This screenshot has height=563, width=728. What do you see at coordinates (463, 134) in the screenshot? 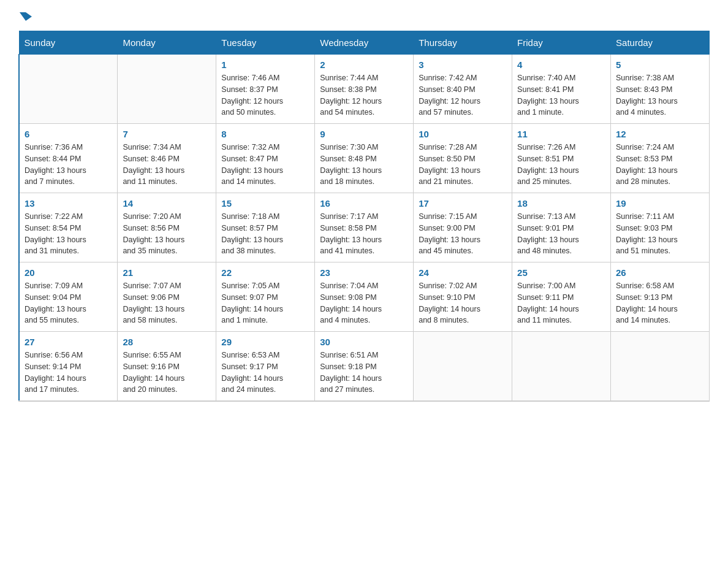
I see `day-number: 10` at bounding box center [463, 134].